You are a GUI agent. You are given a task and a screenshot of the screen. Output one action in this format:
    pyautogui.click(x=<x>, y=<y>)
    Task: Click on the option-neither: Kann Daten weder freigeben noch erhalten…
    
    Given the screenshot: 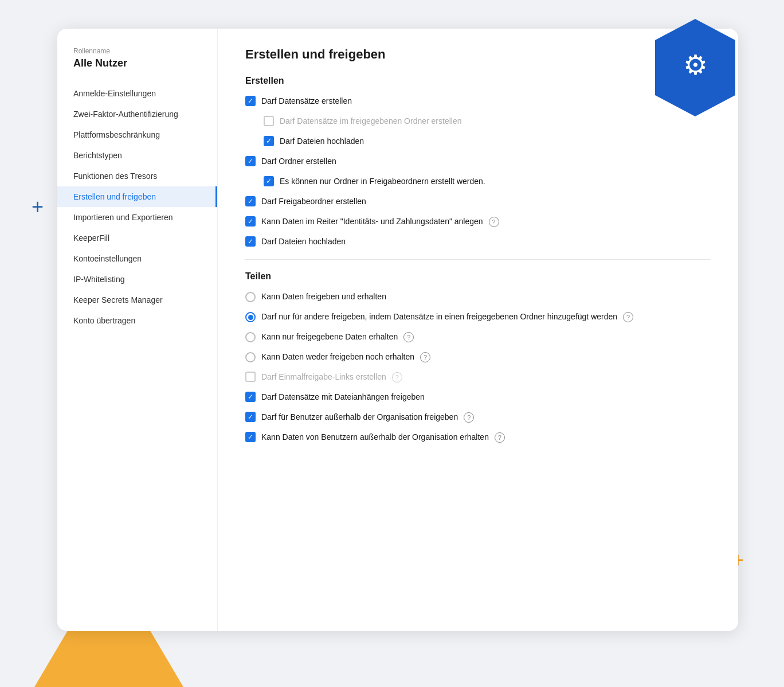 What is the action you would take?
    pyautogui.click(x=478, y=357)
    